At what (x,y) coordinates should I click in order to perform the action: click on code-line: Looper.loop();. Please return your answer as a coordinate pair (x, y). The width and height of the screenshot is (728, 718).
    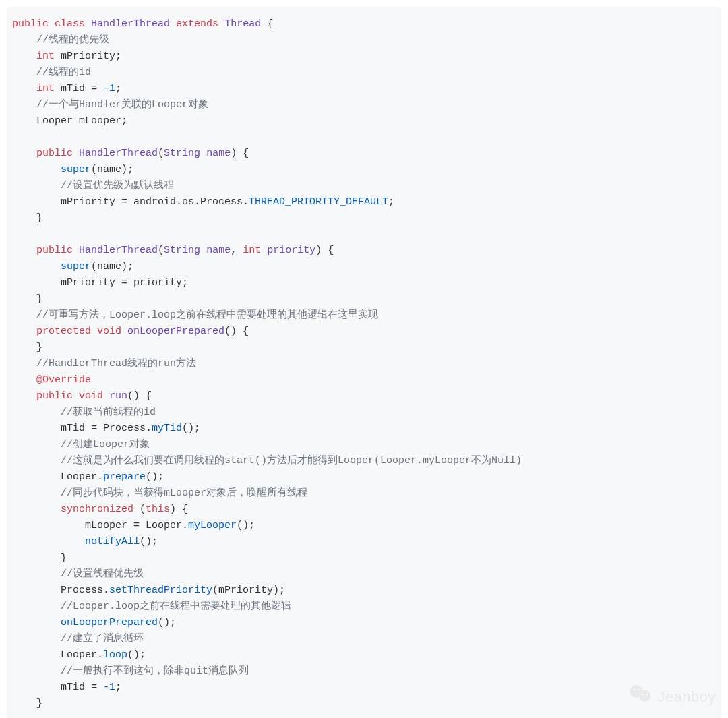
    Looking at the image, I should click on (364, 655).